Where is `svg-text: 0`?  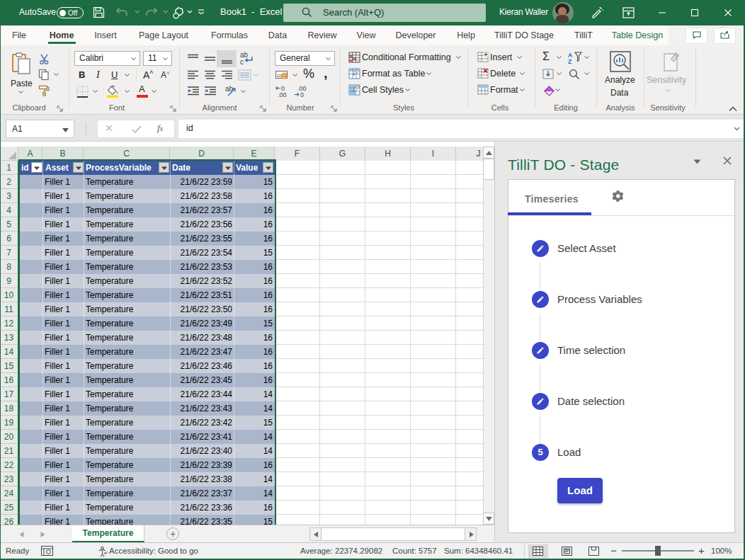 svg-text: 0 is located at coordinates (302, 95).